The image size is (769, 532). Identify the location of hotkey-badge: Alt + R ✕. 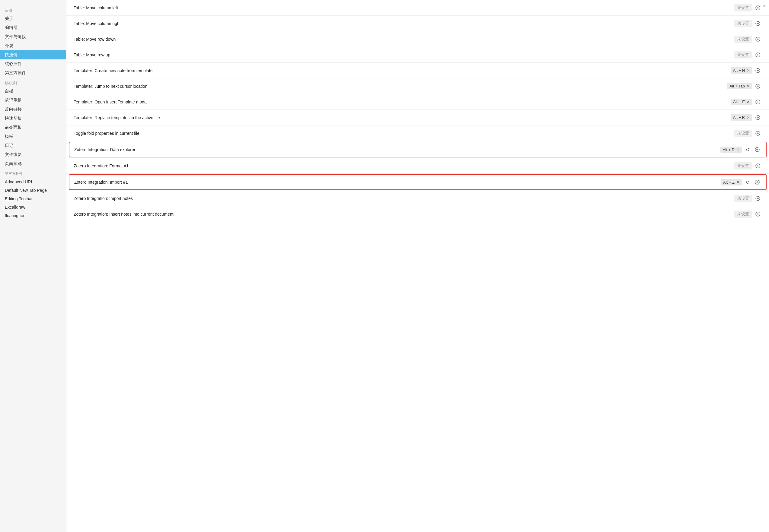
(741, 117).